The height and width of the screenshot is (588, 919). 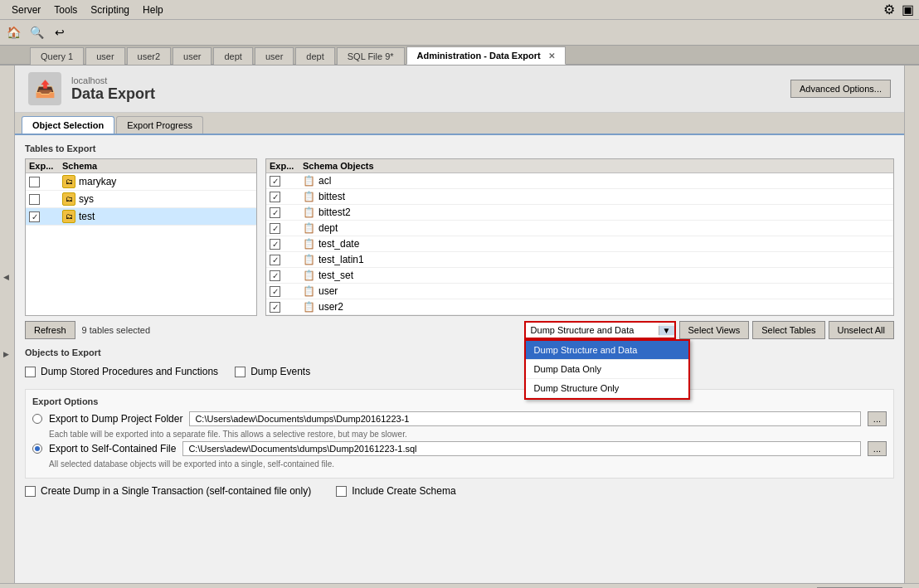 What do you see at coordinates (192, 56) in the screenshot?
I see `tab-user3: user` at bounding box center [192, 56].